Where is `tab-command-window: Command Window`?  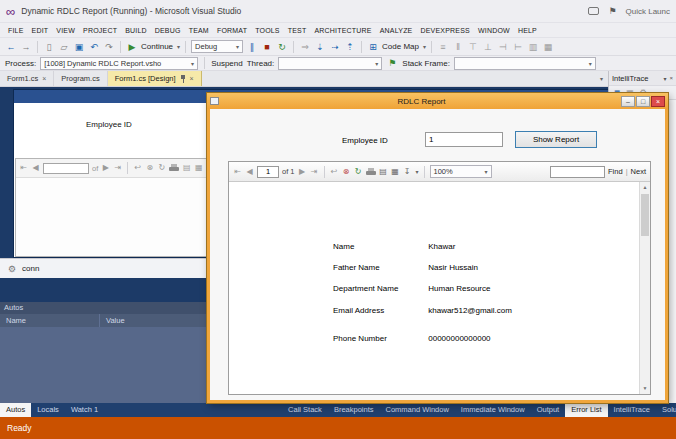
tab-command-window: Command Window is located at coordinates (416, 410).